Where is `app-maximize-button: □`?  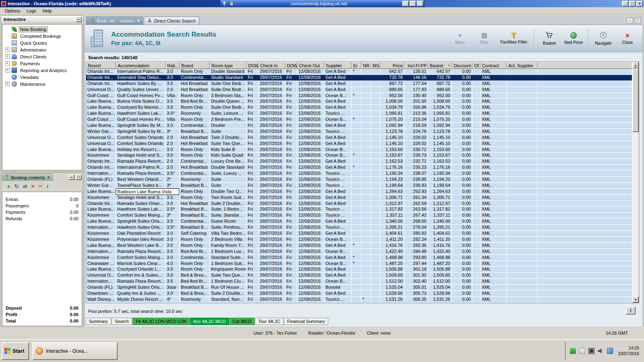 app-maximize-button: □ is located at coordinates (632, 4).